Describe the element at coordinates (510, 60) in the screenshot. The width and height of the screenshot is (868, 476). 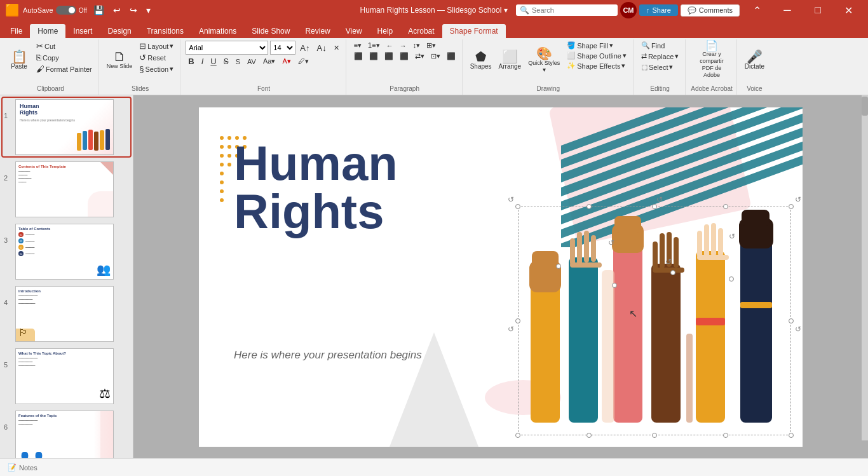
I see `arrange-button: ⬜ Arrange` at that location.